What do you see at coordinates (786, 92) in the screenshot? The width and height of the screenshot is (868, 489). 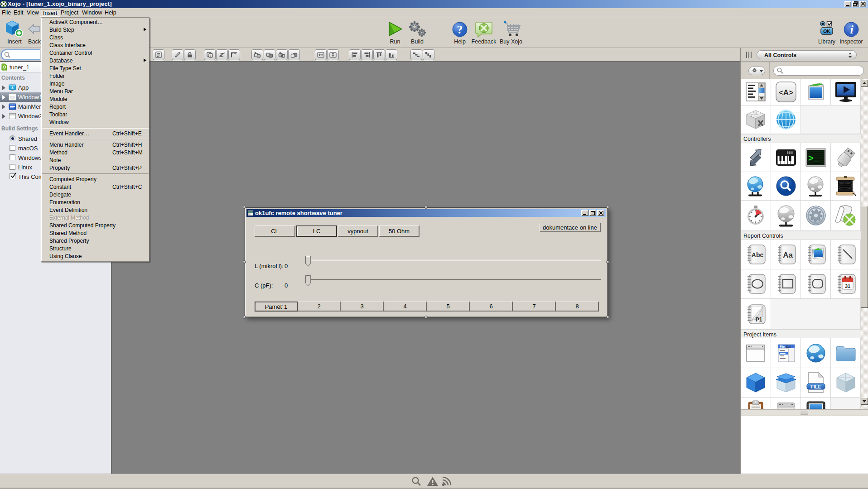 I see `svg-text: <A>` at bounding box center [786, 92].